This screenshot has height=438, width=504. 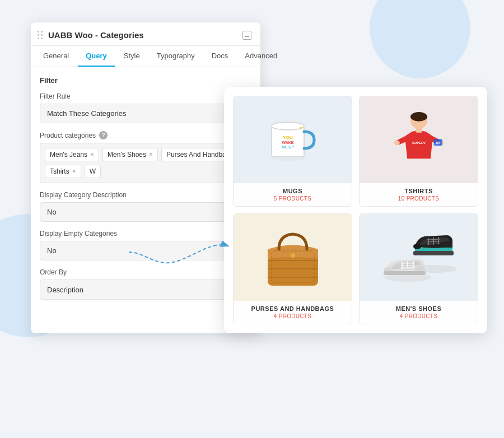 What do you see at coordinates (292, 140) in the screenshot?
I see `product-image-mugs: YOU WAKE ME UP ✦` at bounding box center [292, 140].